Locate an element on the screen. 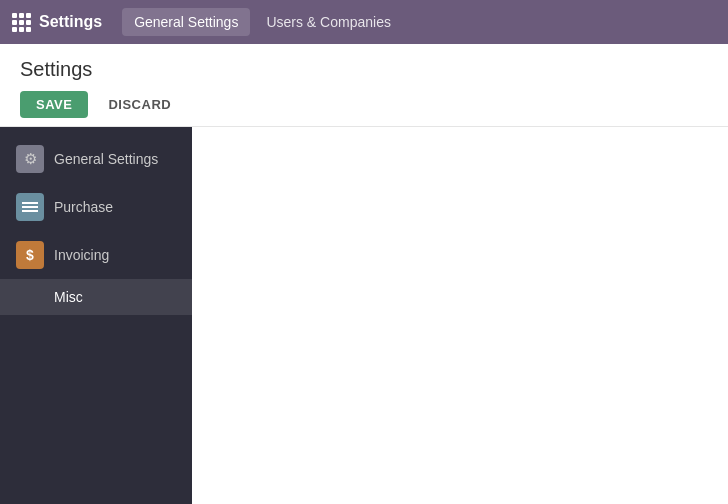 This screenshot has width=728, height=504. purchase-icon is located at coordinates (30, 207).